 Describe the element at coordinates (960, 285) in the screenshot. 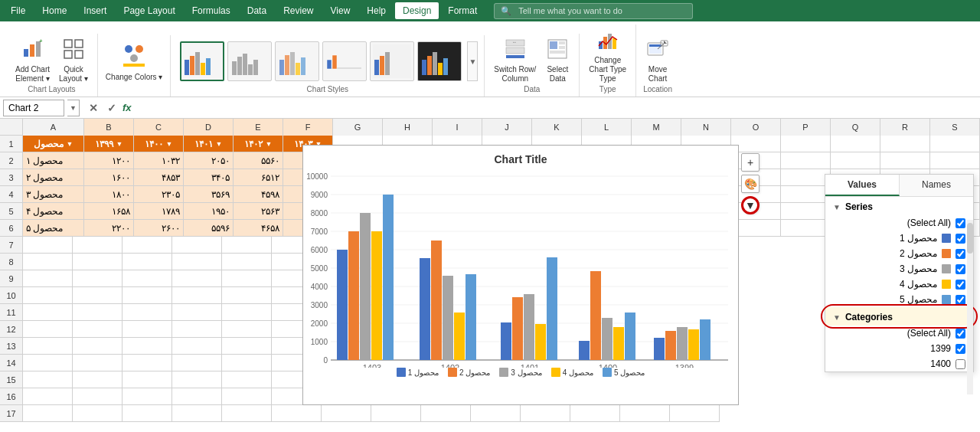

I see `series-4-checkbox` at that location.